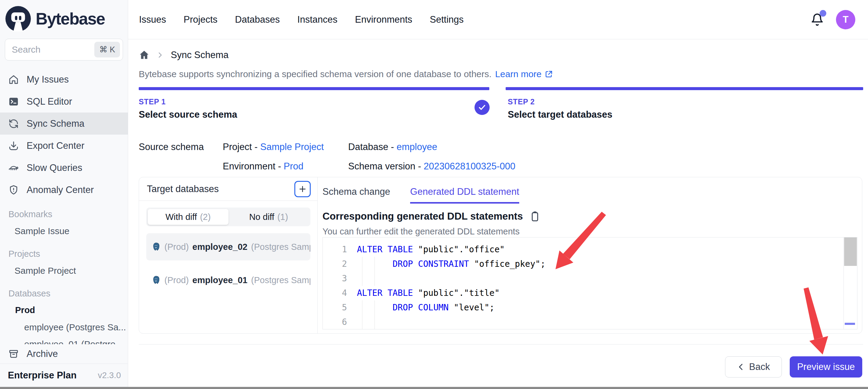 The width and height of the screenshot is (868, 389). I want to click on item-instance: (Postgres Sampl..., so click(281, 280).